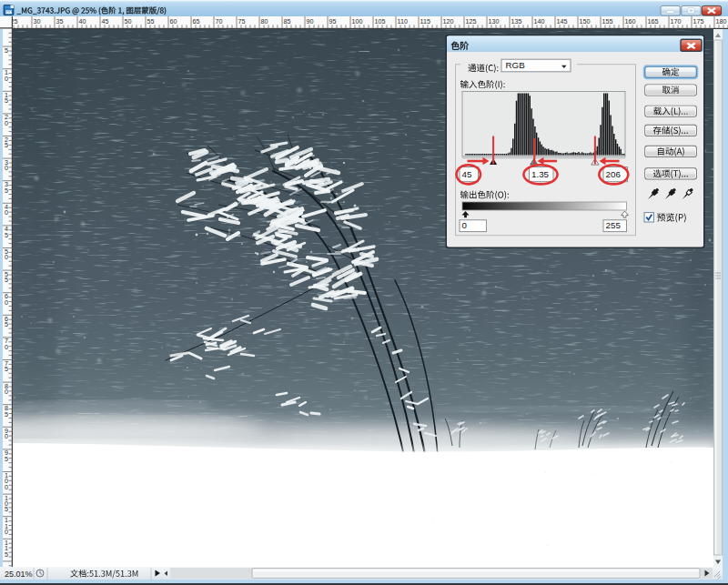 Image resolution: width=728 pixels, height=585 pixels. I want to click on svg-text: 80, so click(265, 22).